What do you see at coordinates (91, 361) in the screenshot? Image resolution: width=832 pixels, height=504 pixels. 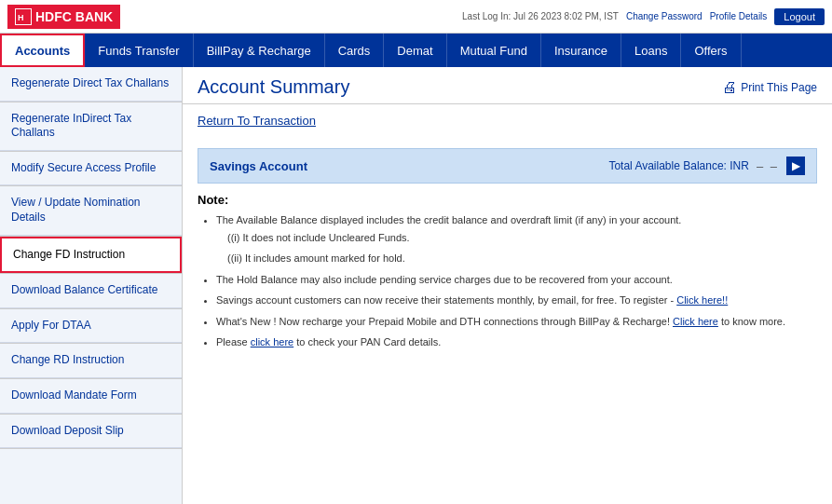 I see `sidebar-item-change-rd-instruction: Change RD Instruction` at bounding box center [91, 361].